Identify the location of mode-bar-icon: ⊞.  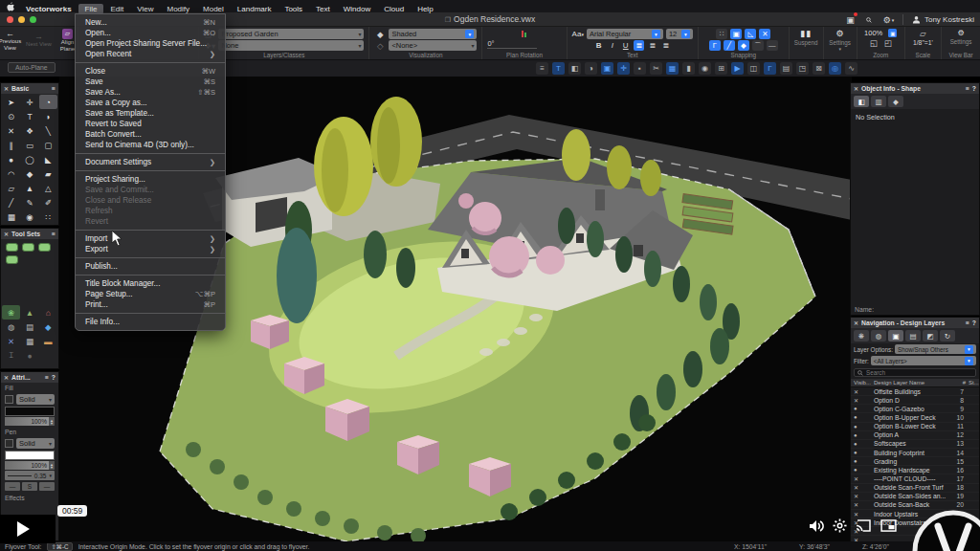
(722, 69).